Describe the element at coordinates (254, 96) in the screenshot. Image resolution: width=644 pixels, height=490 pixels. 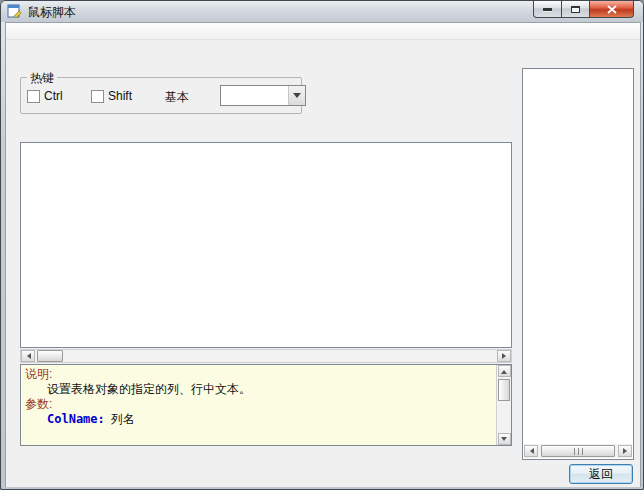
I see `hotkey-dropdown-value` at that location.